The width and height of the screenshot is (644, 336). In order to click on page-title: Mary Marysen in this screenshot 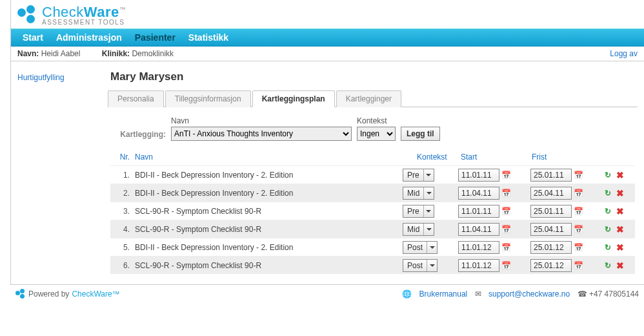, I will do `click(374, 77)`.